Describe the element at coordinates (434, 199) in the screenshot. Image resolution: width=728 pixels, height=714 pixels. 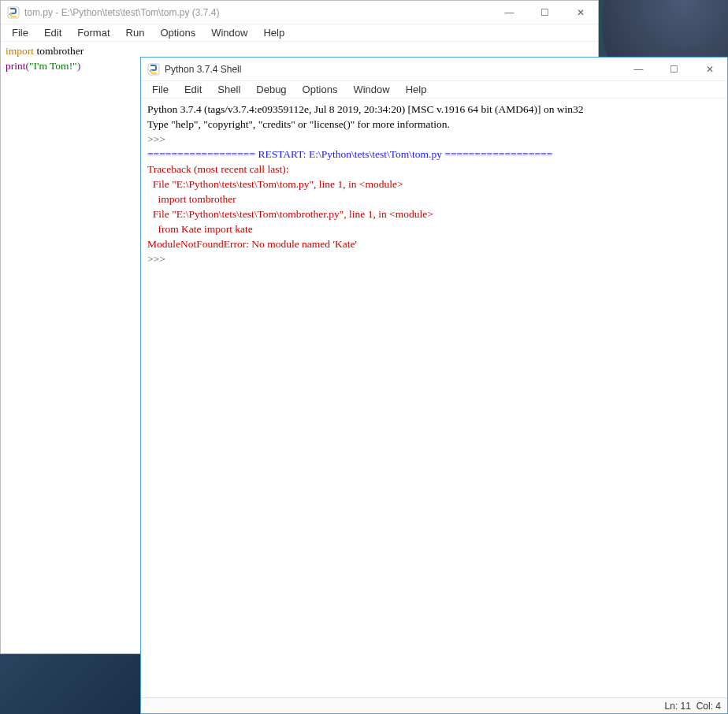
I see `shell-traceback: import tombrother` at that location.